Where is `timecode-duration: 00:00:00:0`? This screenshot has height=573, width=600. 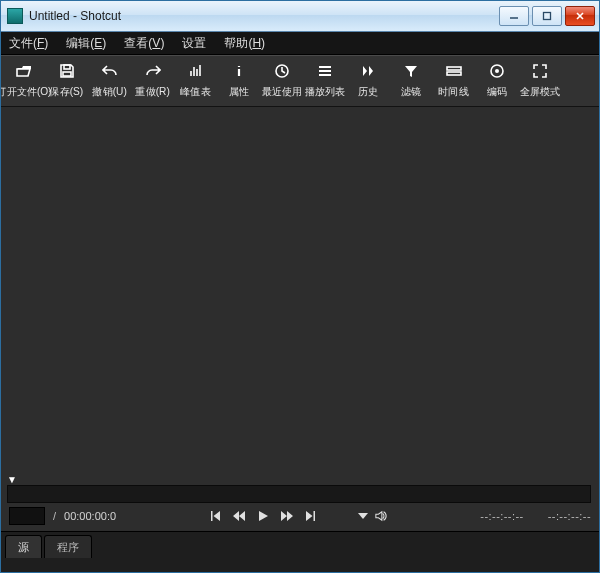 timecode-duration: 00:00:00:0 is located at coordinates (90, 516).